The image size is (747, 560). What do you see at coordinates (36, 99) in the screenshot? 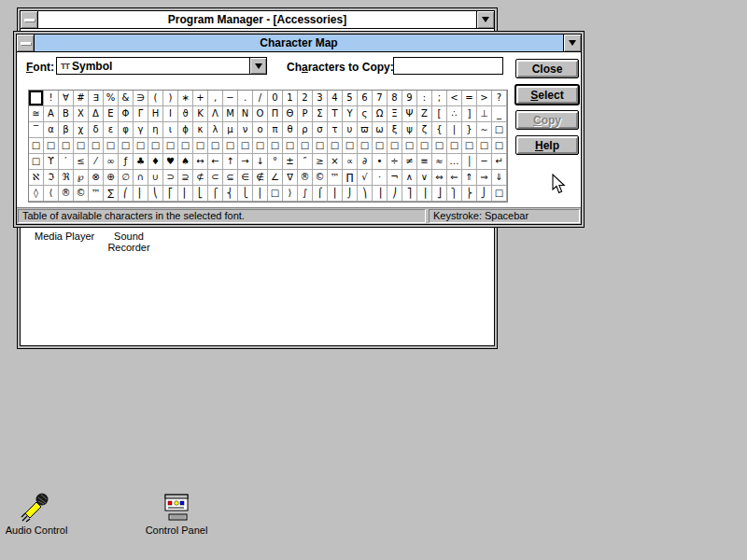
I see `char-cell` at bounding box center [36, 99].